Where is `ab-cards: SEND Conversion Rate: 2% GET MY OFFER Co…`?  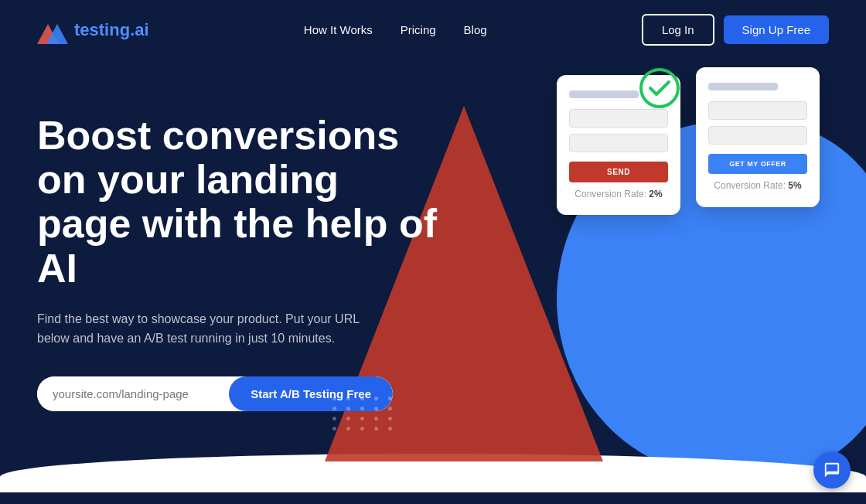
ab-cards: SEND Conversion Rate: 2% GET MY OFFER Co… is located at coordinates (688, 145).